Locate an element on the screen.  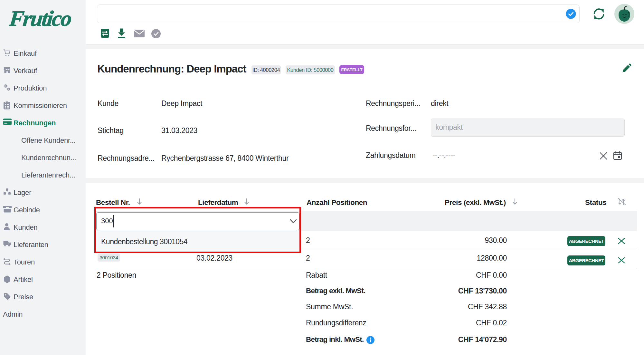
svg-text: Frutico is located at coordinates (41, 18).